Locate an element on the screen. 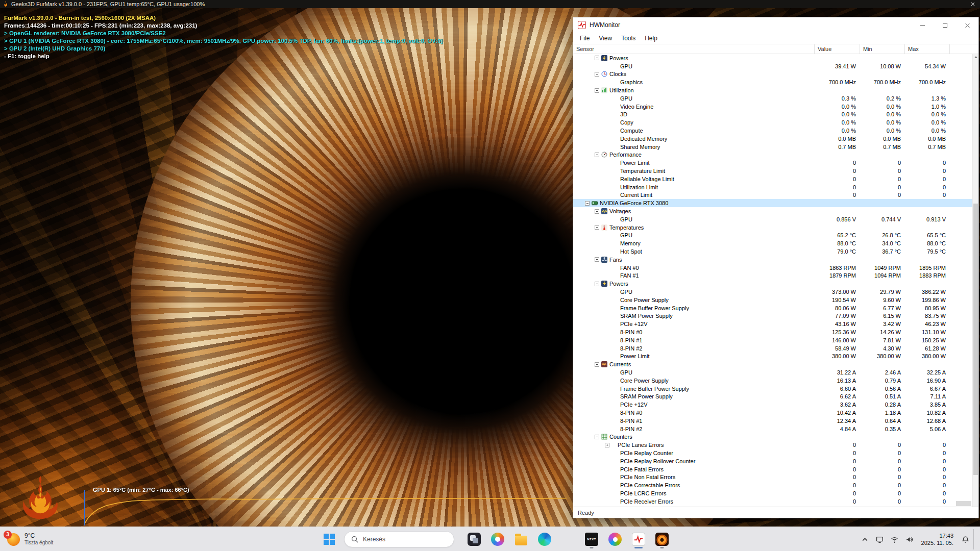 Image resolution: width=980 pixels, height=551 pixels. sensor-row: Shared Memory0.7 MB0.7 MB0.7 MB is located at coordinates (773, 147).